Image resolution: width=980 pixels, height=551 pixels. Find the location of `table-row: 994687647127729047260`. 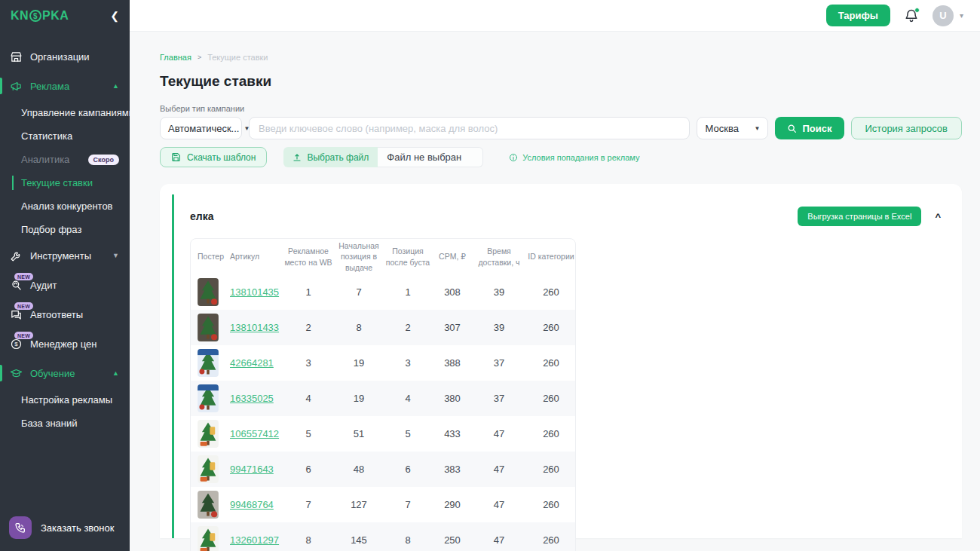

table-row: 994687647127729047260 is located at coordinates (383, 505).